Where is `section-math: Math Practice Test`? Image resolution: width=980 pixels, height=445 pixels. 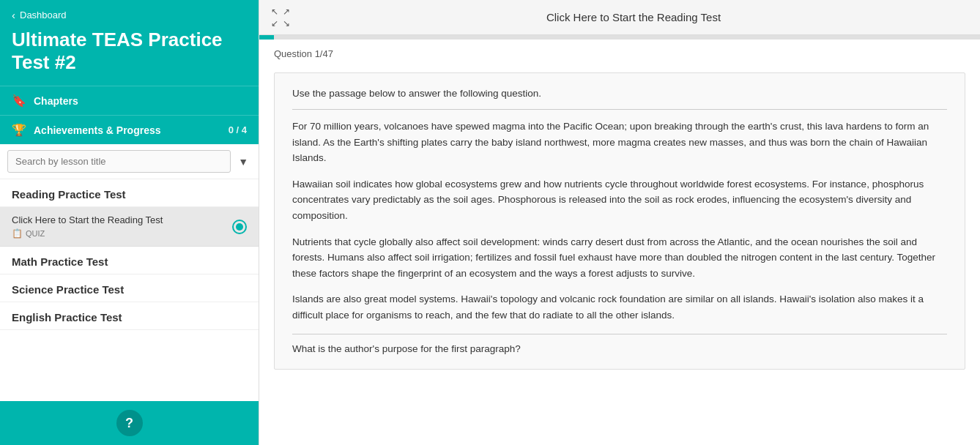
section-math: Math Practice Test is located at coordinates (129, 261).